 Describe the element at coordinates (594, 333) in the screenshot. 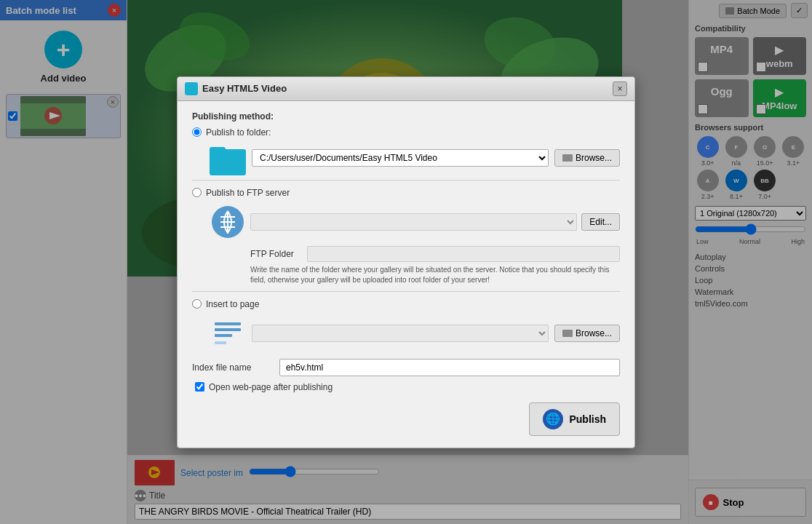

I see `browse-insert-label: Browse...` at that location.